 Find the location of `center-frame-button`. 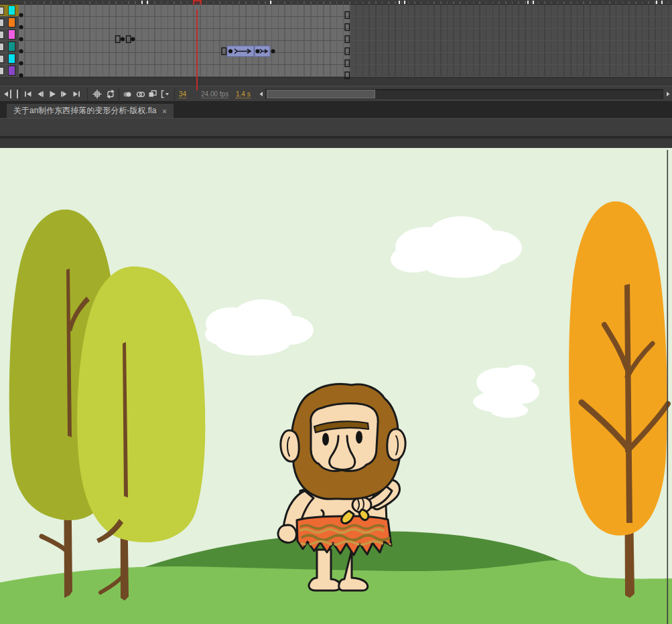

center-frame-button is located at coordinates (97, 94).